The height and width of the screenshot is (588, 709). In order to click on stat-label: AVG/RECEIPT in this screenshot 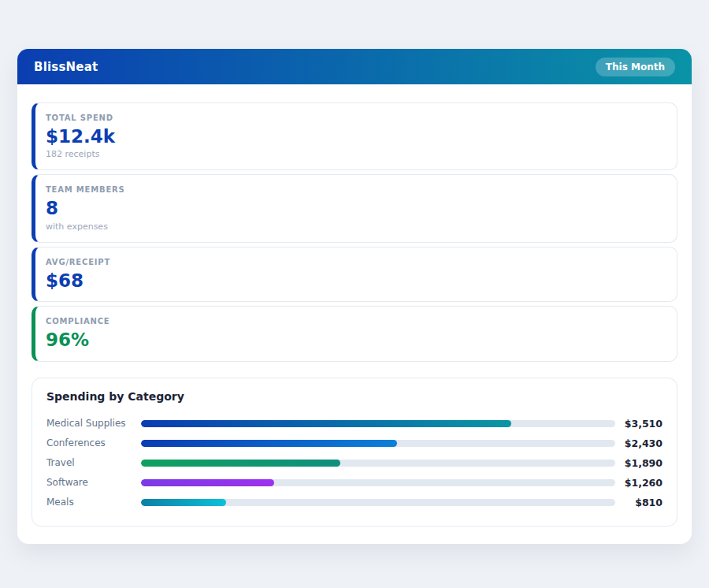, I will do `click(354, 262)`.